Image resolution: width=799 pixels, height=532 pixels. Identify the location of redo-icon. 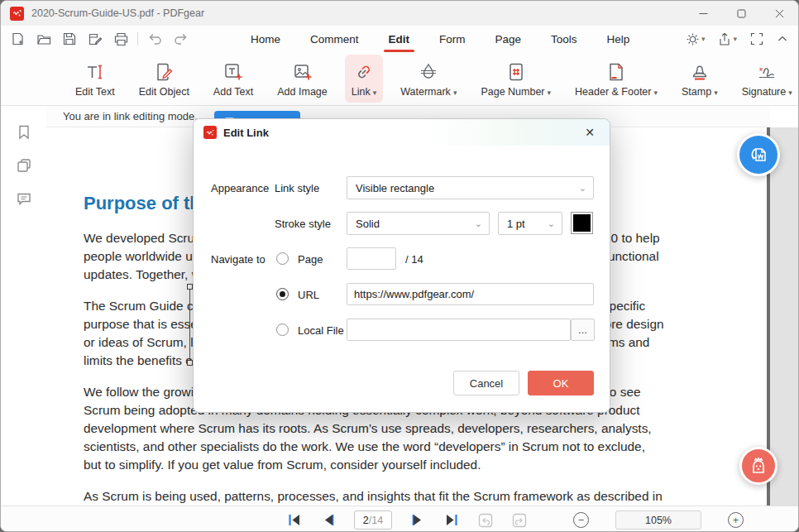
(180, 39).